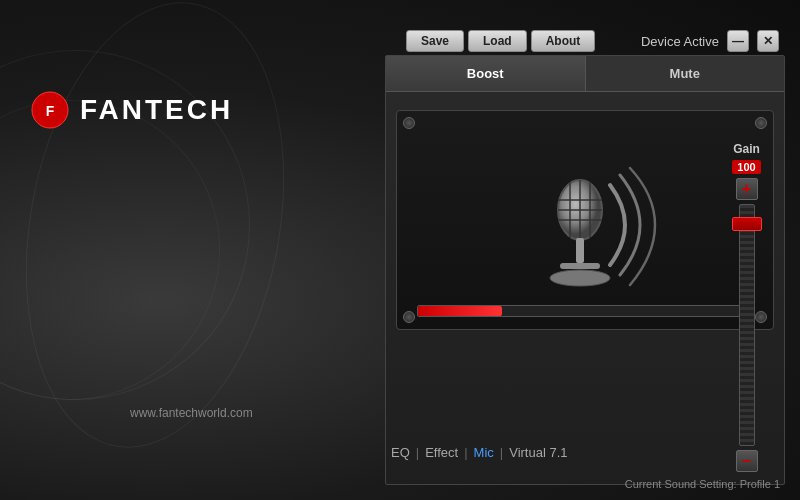 Image resolution: width=800 pixels, height=500 pixels. Describe the element at coordinates (702, 484) in the screenshot. I see `current-setting-text: Current Sound Setting: Profile 1` at that location.